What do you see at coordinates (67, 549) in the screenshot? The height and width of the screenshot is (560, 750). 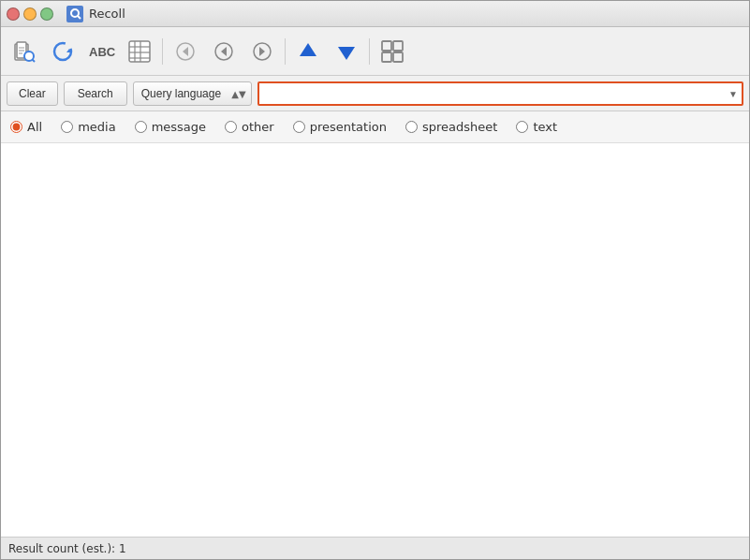 I see `status-text: Result count (est.): 1` at bounding box center [67, 549].